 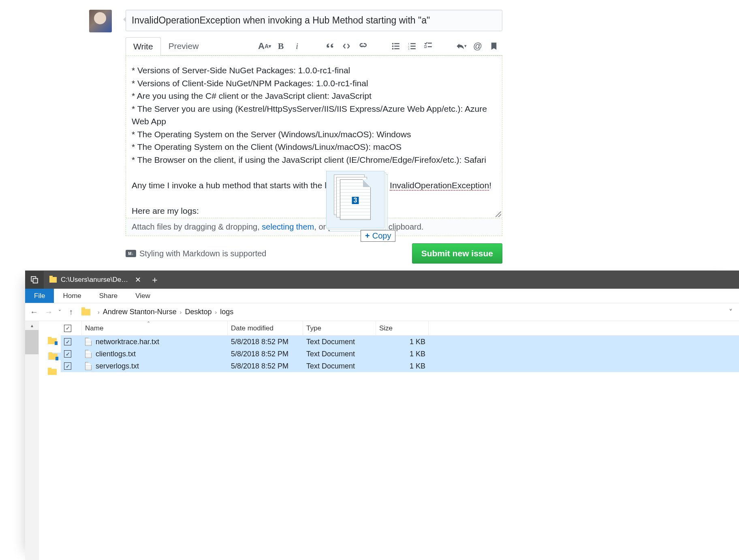 I want to click on file-row: serverlogs.txt5/8/2018 8:52 PMText Docum…, so click(x=400, y=366).